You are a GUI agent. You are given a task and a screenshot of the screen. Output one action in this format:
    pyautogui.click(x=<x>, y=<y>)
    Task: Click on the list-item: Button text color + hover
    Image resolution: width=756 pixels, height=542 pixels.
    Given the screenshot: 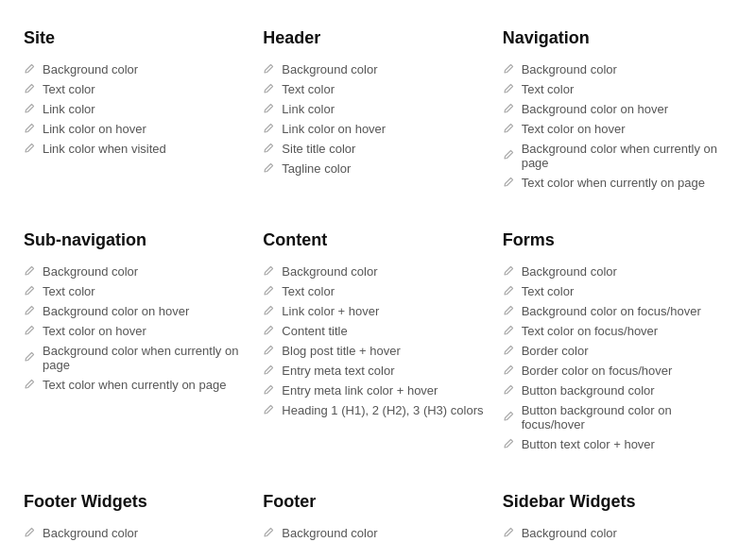 What is the action you would take?
    pyautogui.click(x=612, y=444)
    